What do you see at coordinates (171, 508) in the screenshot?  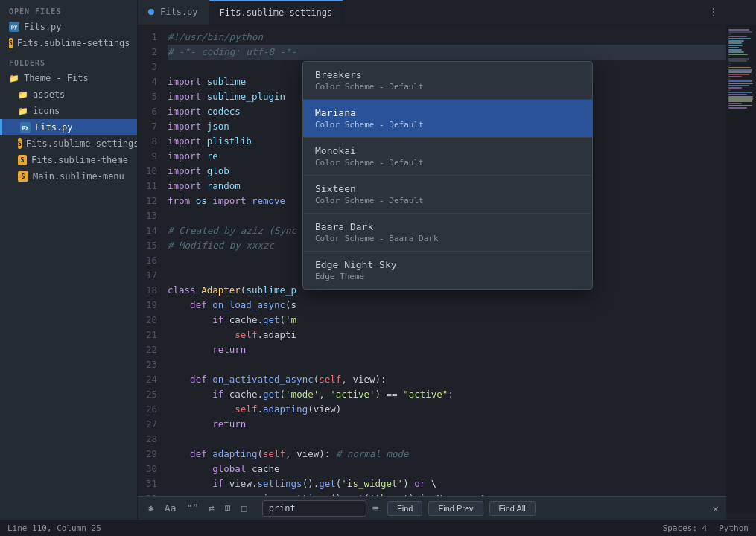 I see `find-icon-aa: Aa` at bounding box center [171, 508].